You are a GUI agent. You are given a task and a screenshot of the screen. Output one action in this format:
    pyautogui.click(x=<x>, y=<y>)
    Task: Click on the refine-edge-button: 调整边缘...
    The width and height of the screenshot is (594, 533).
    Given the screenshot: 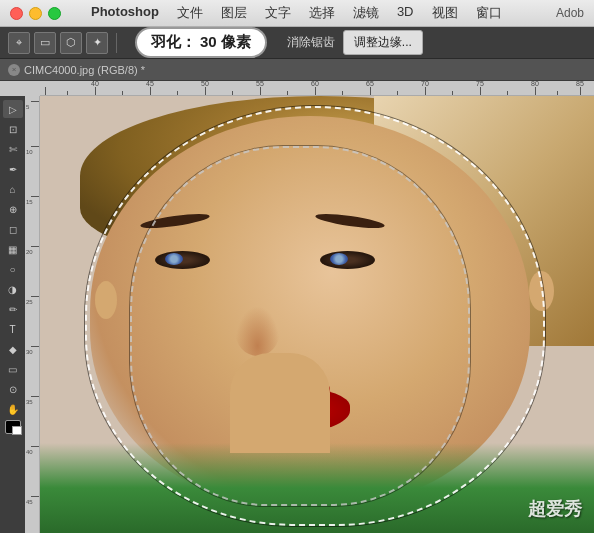 What is the action you would take?
    pyautogui.click(x=383, y=42)
    